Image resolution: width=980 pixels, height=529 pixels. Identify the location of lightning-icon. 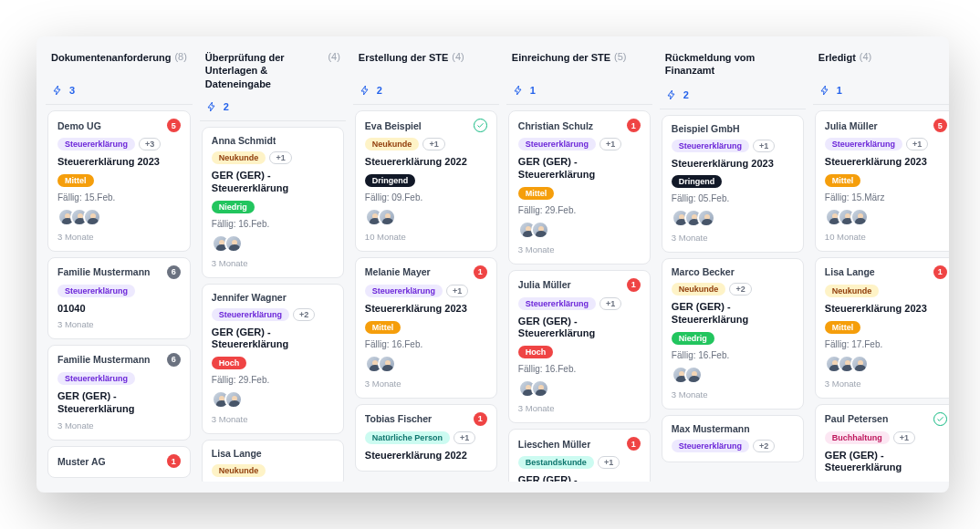
(365, 90).